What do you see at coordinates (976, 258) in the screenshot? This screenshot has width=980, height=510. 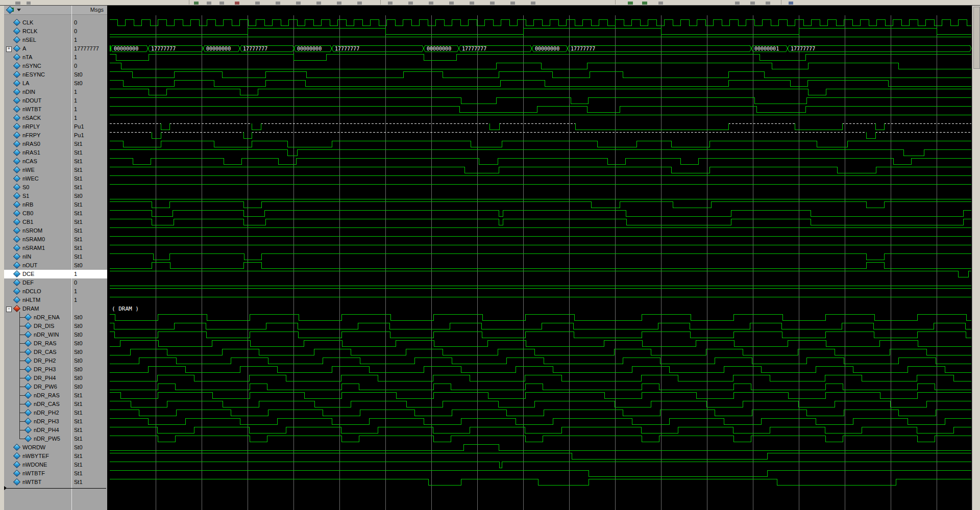 I see `vertical-scrollbar` at bounding box center [976, 258].